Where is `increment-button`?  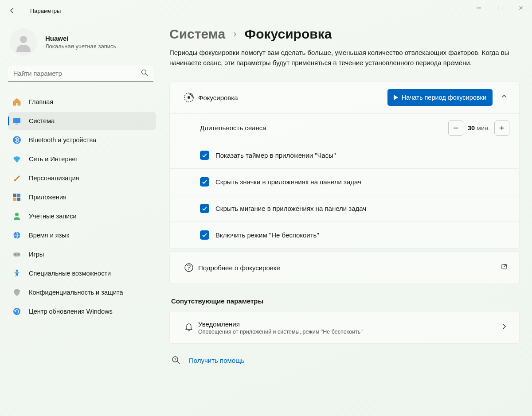
increment-button is located at coordinates (502, 128).